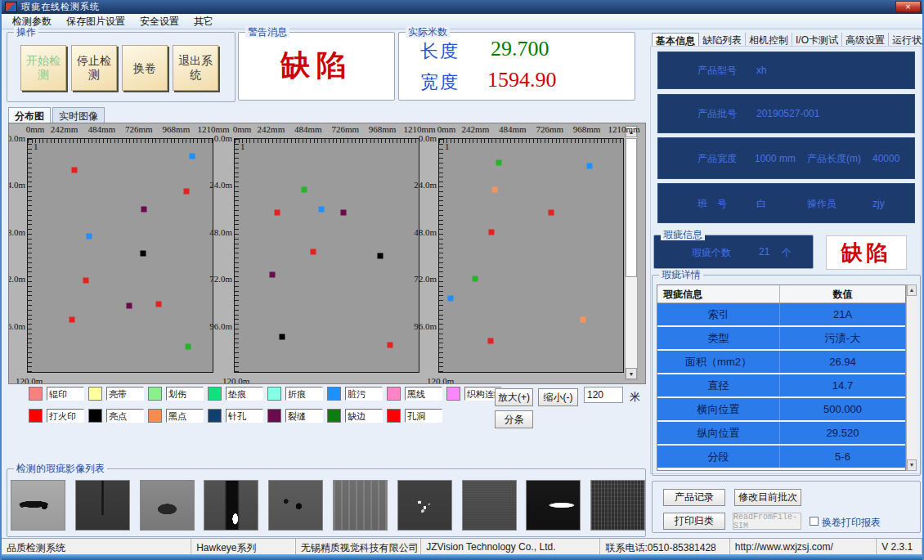  Describe the element at coordinates (787, 203) in the screenshot. I see `shift-operator-row: 班 号 白 操作员 zjy` at that location.